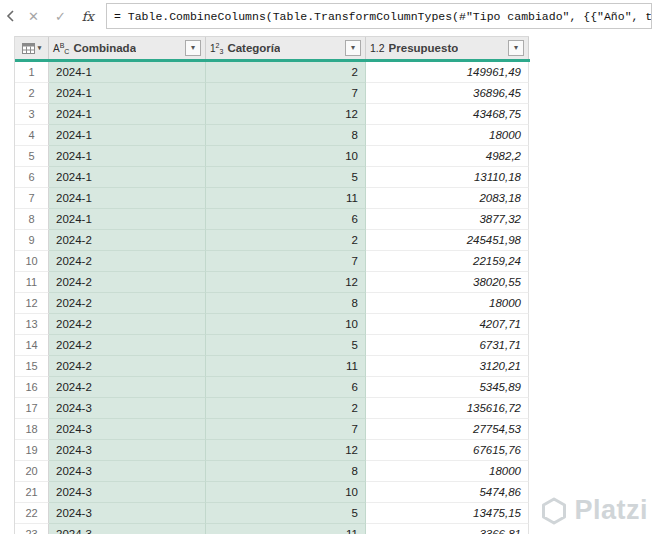 The width and height of the screenshot is (658, 534). What do you see at coordinates (379, 16) in the screenshot?
I see `formula-input: = Table.CombineColumns(Table.TransformCo…` at bounding box center [379, 16].